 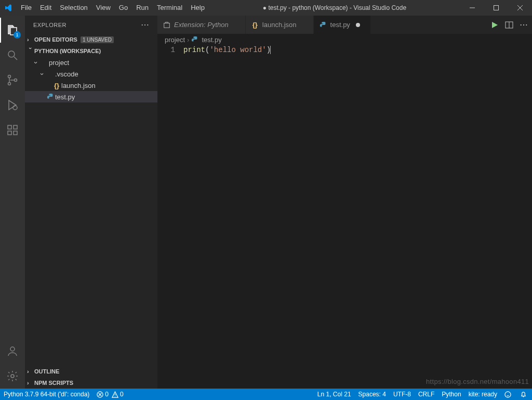 I want to click on minimize-button, so click(x=472, y=8).